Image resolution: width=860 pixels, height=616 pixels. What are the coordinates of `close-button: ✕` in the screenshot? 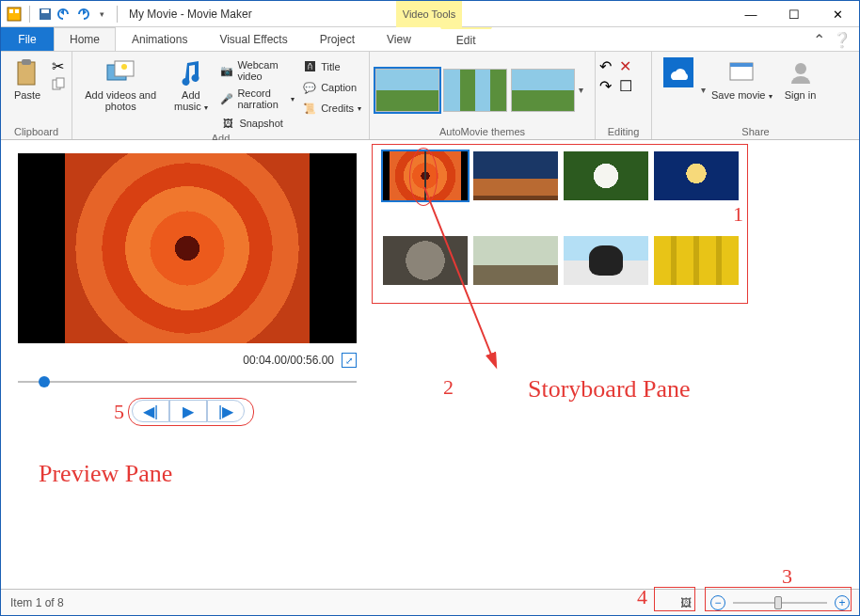 It's located at (837, 14).